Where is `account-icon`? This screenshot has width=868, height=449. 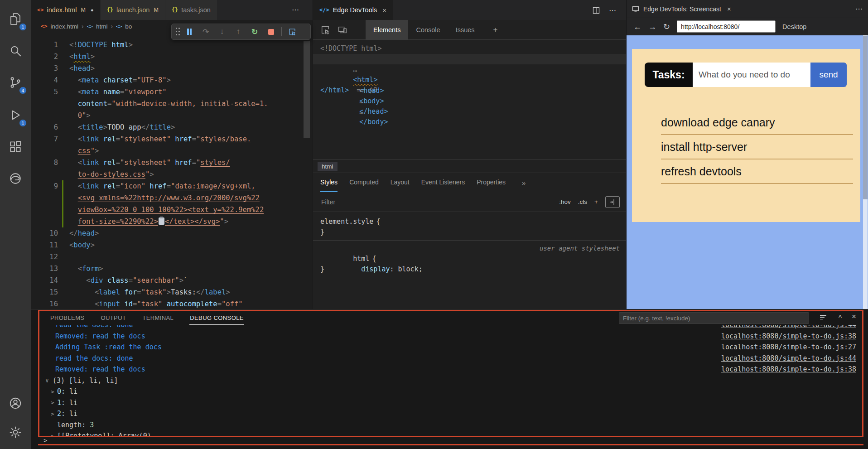 account-icon is located at coordinates (15, 403).